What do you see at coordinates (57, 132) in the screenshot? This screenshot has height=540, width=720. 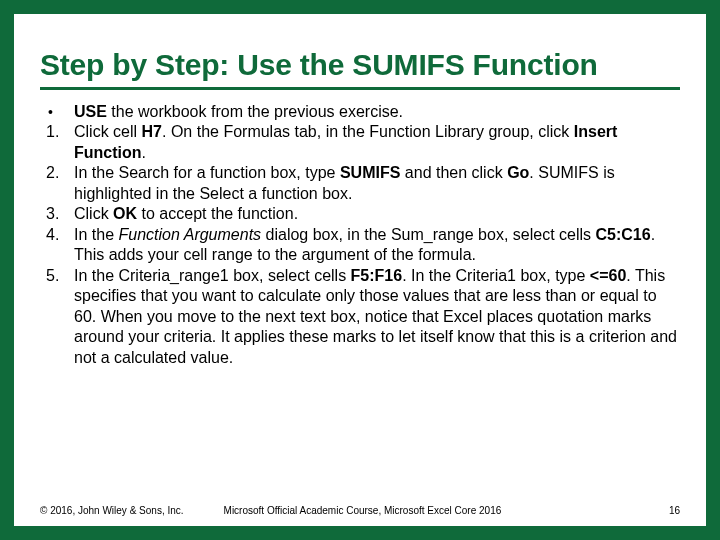 I see `list-marker: 1.` at bounding box center [57, 132].